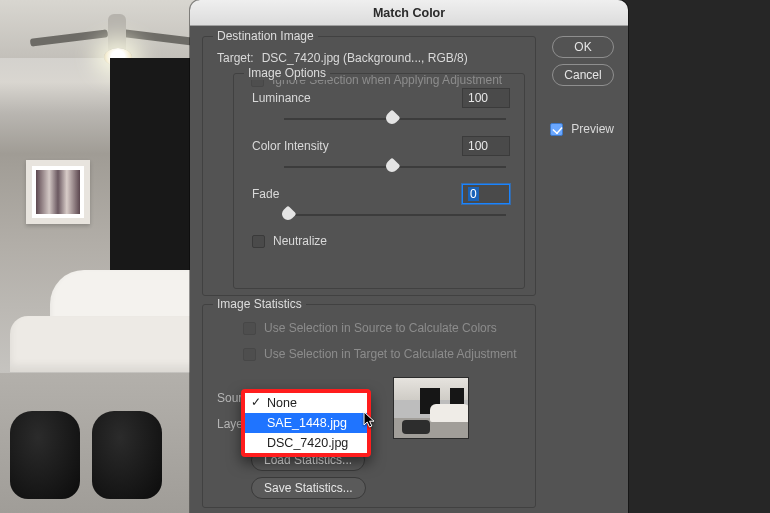 This screenshot has height=513, width=770. I want to click on preview-checkbox, so click(556, 130).